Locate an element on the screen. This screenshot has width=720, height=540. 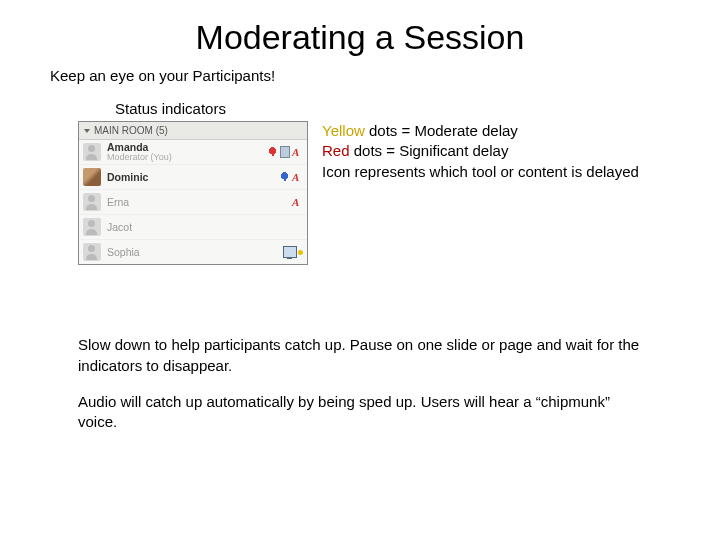
name-block: Jacot is located at coordinates (205, 228).